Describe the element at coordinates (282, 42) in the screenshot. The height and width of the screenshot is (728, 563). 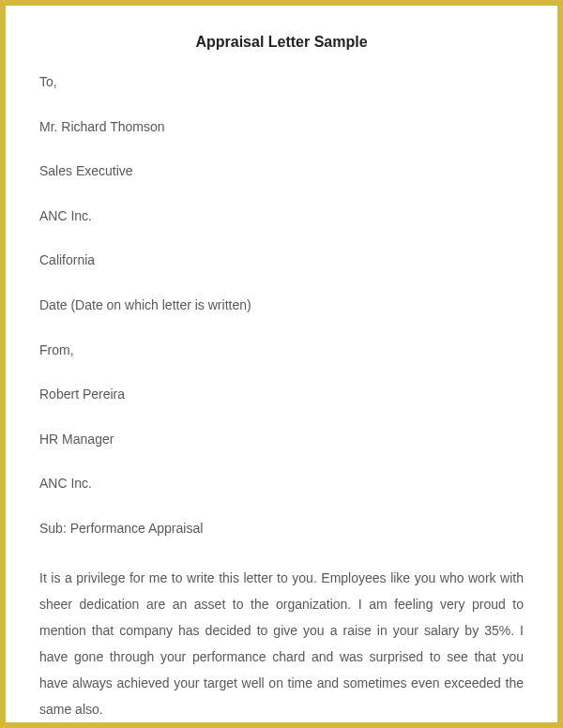
I see `document-title: Appraisal Letter Sample` at that location.